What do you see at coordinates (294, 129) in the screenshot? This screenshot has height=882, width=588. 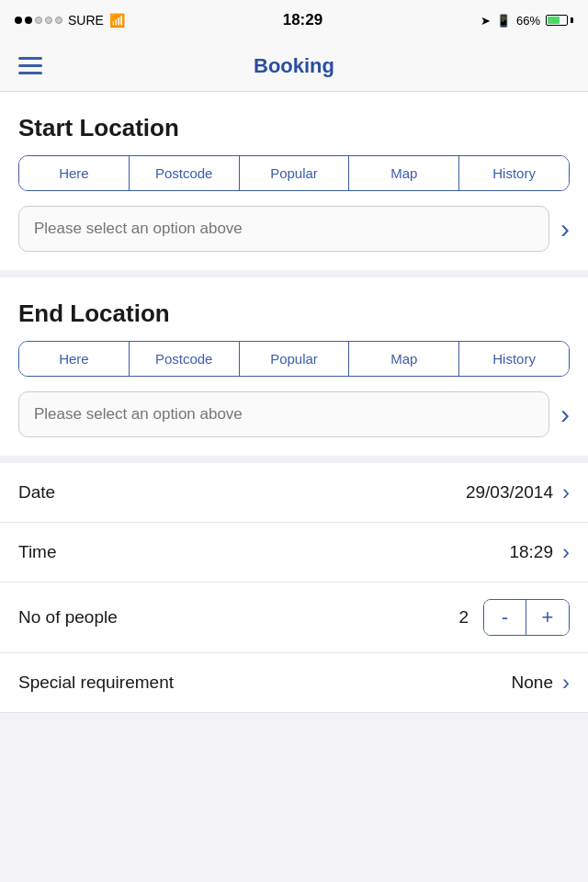 I see `start-location-title: Start Location` at bounding box center [294, 129].